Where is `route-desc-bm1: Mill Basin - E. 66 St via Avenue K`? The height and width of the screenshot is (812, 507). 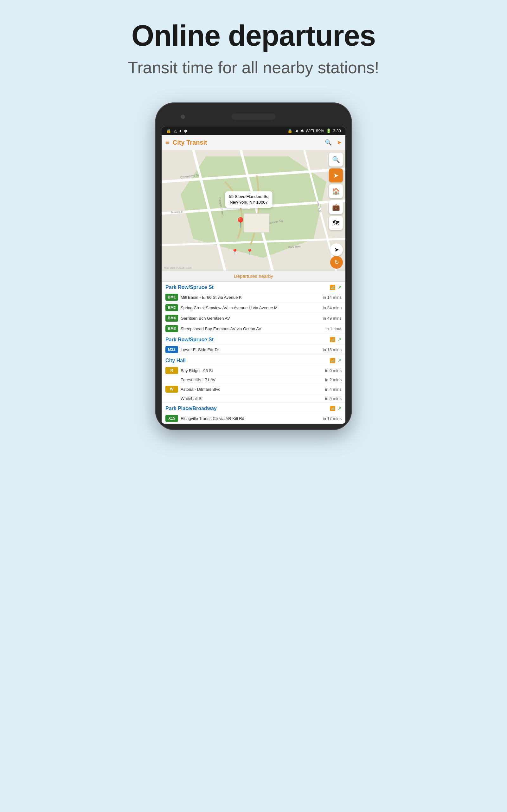 route-desc-bm1: Mill Basin - E. 66 St via Avenue K is located at coordinates (250, 297).